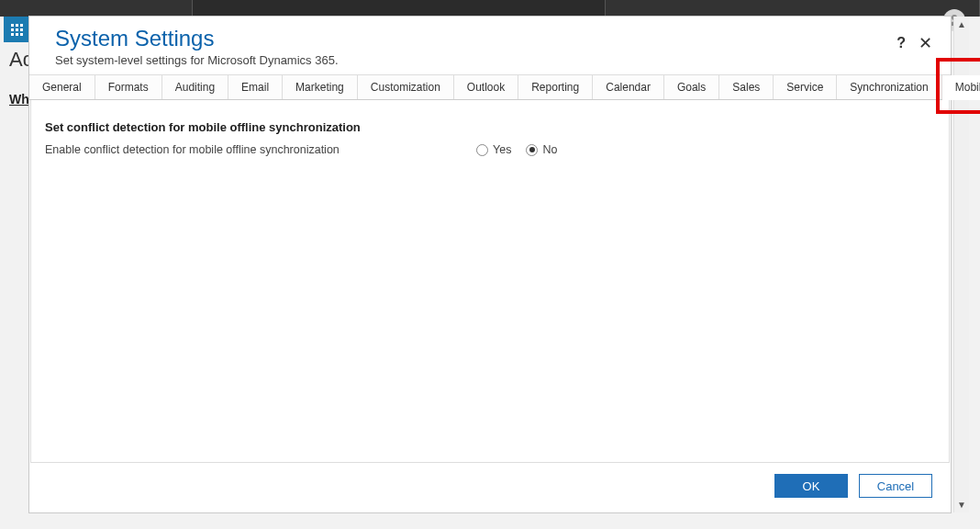  What do you see at coordinates (962, 88) in the screenshot?
I see `tab-mobile-client: Mobile Client` at bounding box center [962, 88].